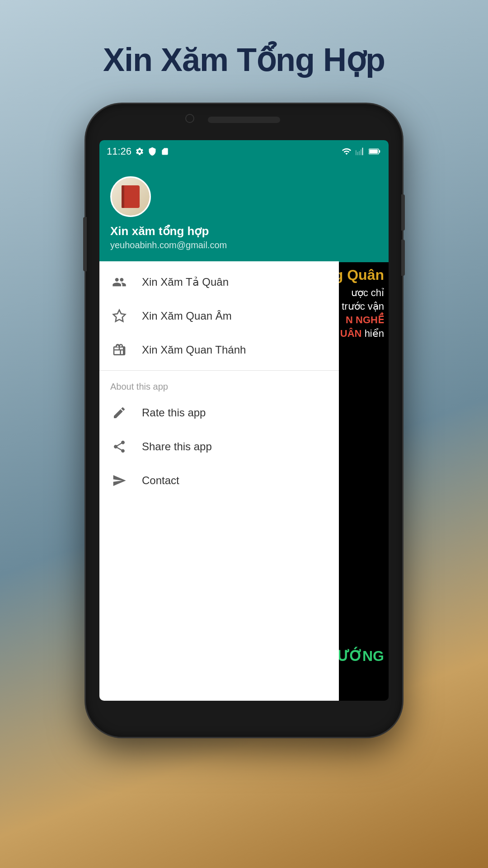  I want to click on power-button, so click(85, 244).